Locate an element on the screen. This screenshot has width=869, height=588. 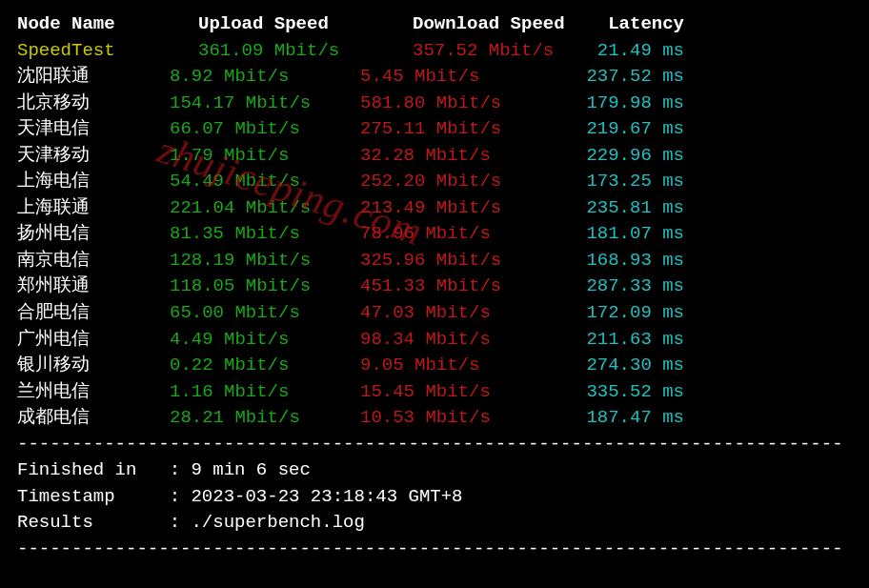
table-row: 广州电信4.49 Mbit/s98.34 Mbit/s211.63 ms is located at coordinates (434, 340).